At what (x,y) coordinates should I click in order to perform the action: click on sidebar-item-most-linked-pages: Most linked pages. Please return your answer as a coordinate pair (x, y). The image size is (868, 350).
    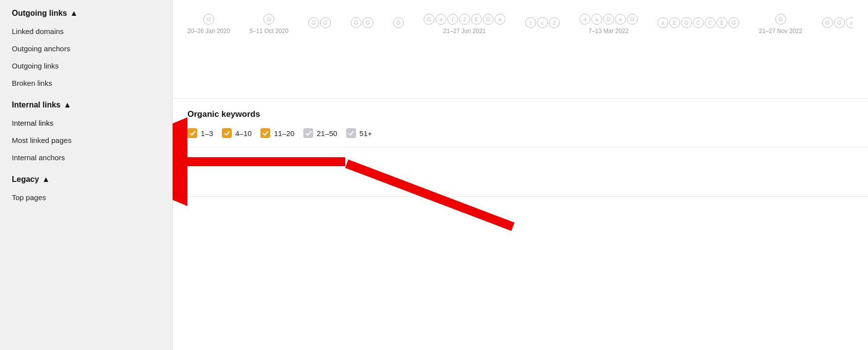
    Looking at the image, I should click on (86, 140).